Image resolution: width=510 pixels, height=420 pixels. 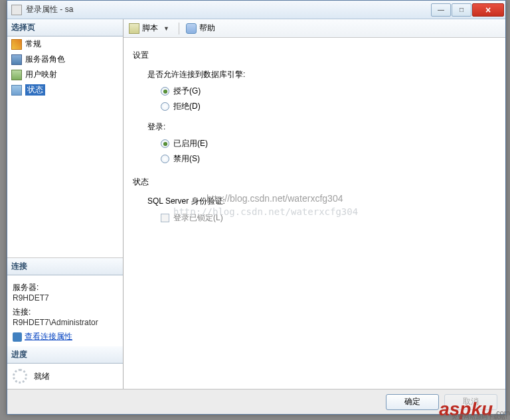 What do you see at coordinates (20, 376) in the screenshot?
I see `progress-ring-icon` at bounding box center [20, 376].